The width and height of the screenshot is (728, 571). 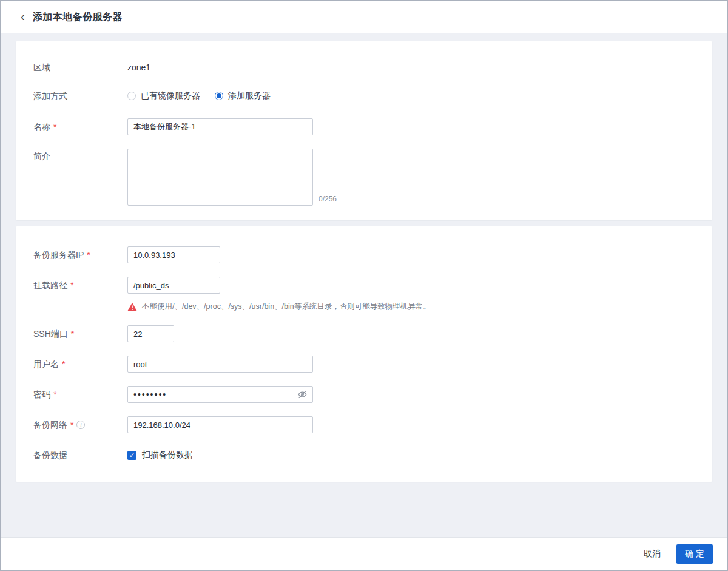 What do you see at coordinates (80, 425) in the screenshot?
I see `network-label-wrap: 备份网络 * i` at bounding box center [80, 425].